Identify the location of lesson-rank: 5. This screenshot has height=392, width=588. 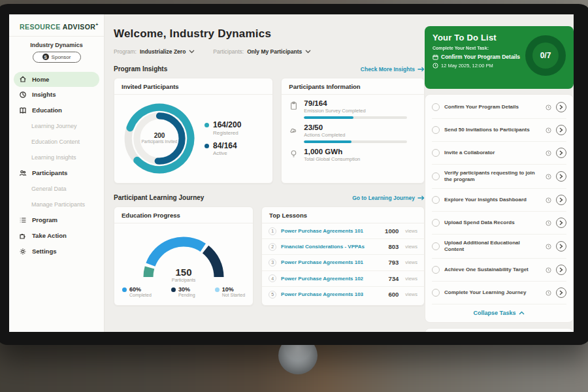
(272, 295).